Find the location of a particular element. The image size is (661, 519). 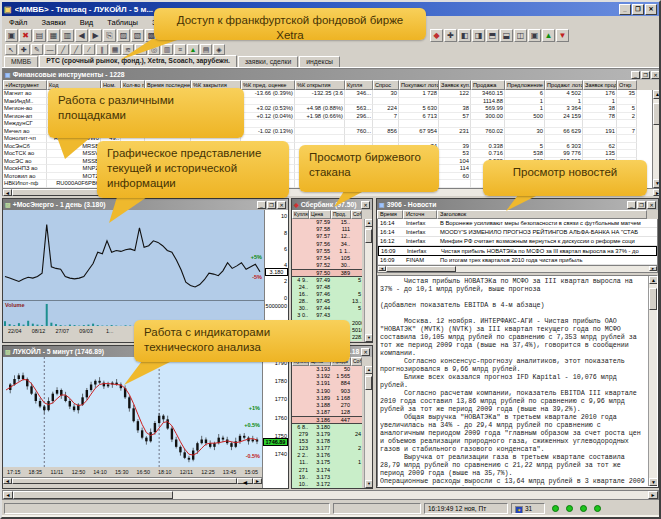

quotes-column-header: Покупают лотов is located at coordinates (419, 85).